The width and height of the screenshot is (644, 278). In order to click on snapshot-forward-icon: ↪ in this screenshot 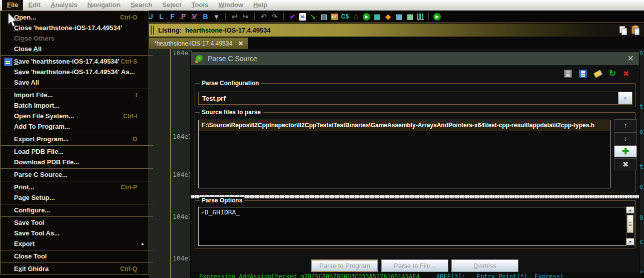, I will do `click(245, 17)`.